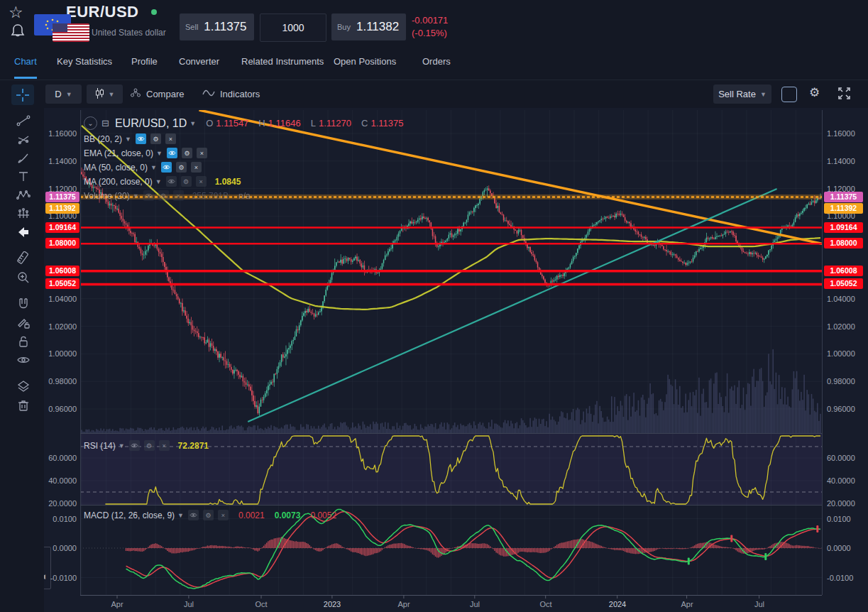 The image size is (868, 612). What do you see at coordinates (18, 33) in the screenshot?
I see `alert-bell-icon` at bounding box center [18, 33].